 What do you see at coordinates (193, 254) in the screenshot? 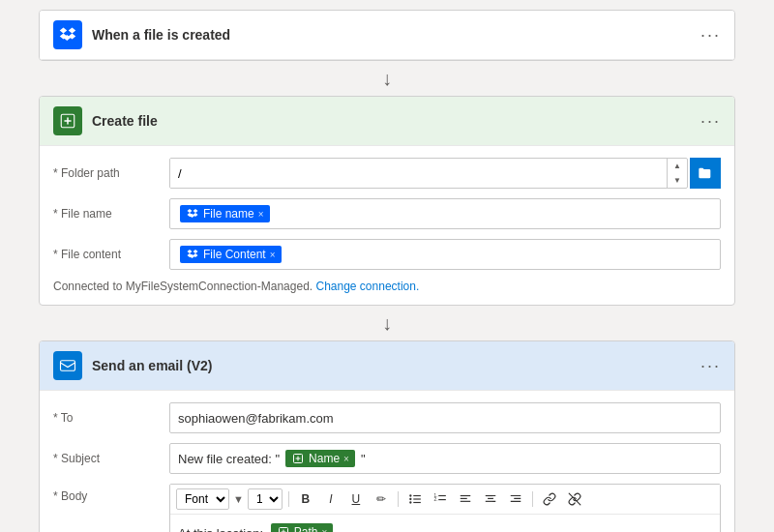
I see `file-content-tag-icon` at bounding box center [193, 254].